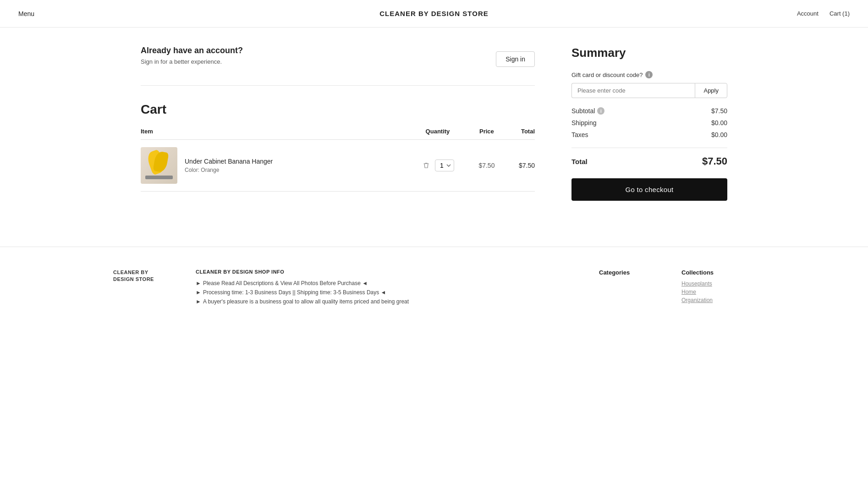  Describe the element at coordinates (580, 135) in the screenshot. I see `taxes-label: Taxes` at that location.